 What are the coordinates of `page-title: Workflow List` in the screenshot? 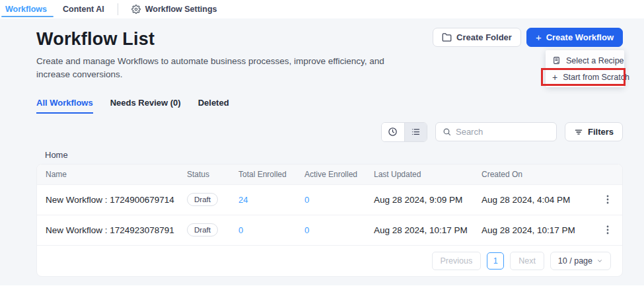 It's located at (217, 40).